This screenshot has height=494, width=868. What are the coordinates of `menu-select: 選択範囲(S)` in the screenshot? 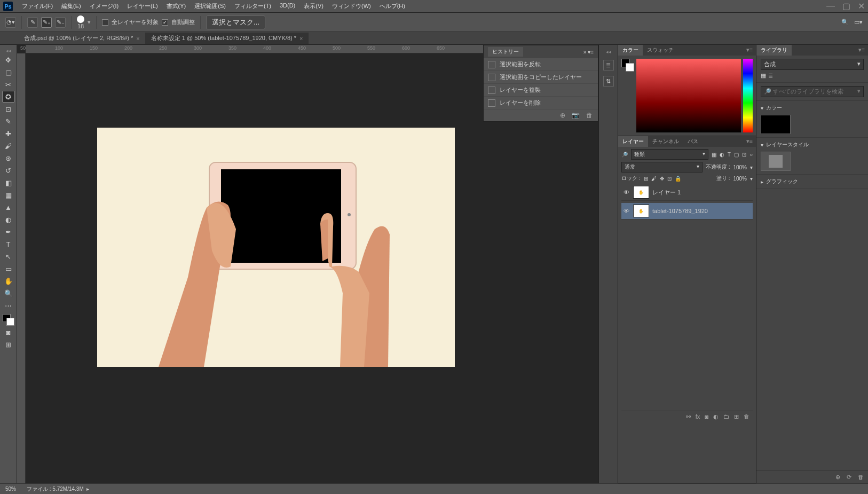 It's located at (210, 6).